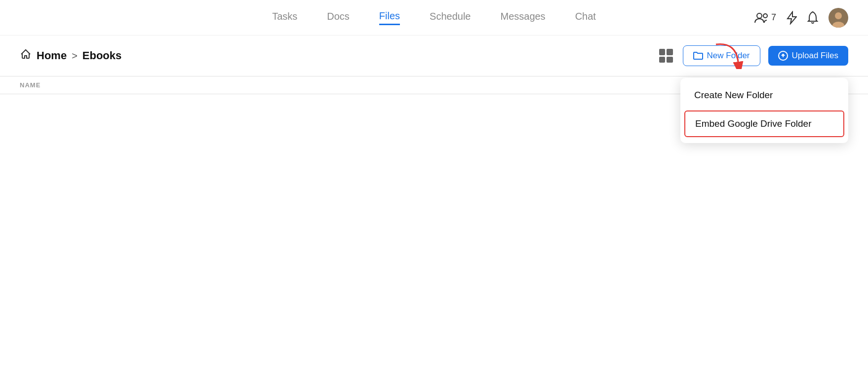 The image size is (868, 366). What do you see at coordinates (764, 124) in the screenshot?
I see `dropdown-embed-drive: Embed Google Drive Folder` at bounding box center [764, 124].